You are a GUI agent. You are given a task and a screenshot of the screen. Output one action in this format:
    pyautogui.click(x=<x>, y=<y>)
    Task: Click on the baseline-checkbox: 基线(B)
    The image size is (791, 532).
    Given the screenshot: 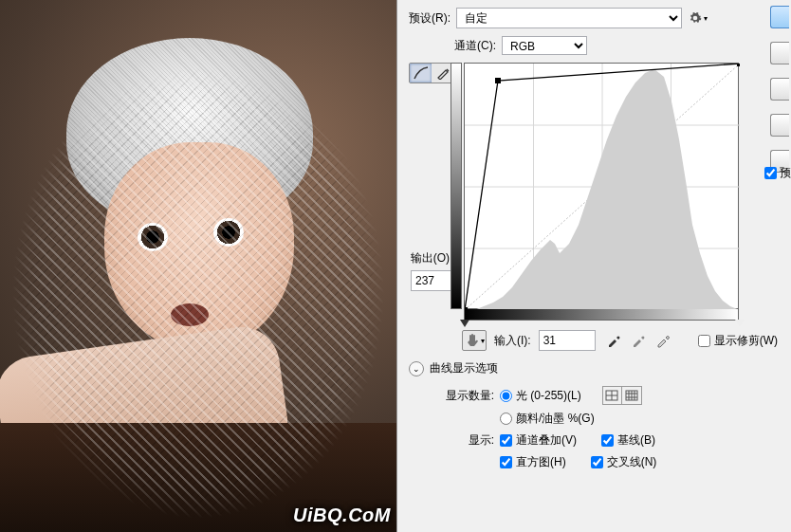 What is the action you would take?
    pyautogui.click(x=628, y=440)
    